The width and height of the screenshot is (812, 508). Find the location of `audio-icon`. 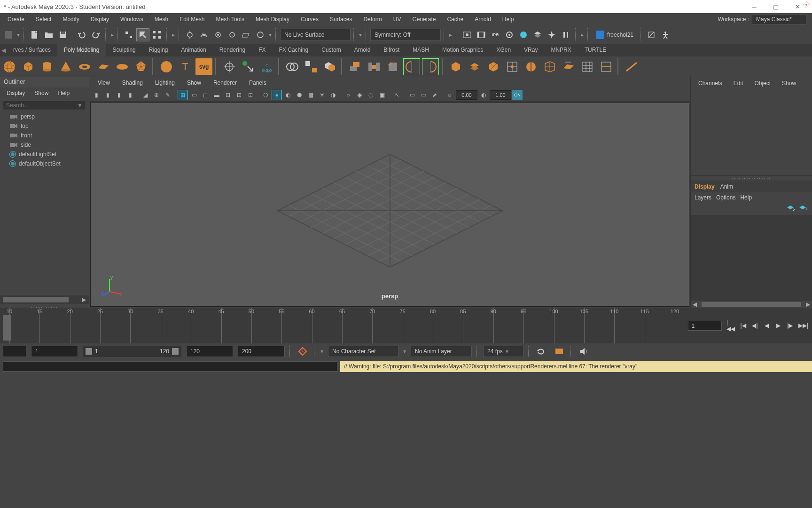

audio-icon is located at coordinates (584, 351).